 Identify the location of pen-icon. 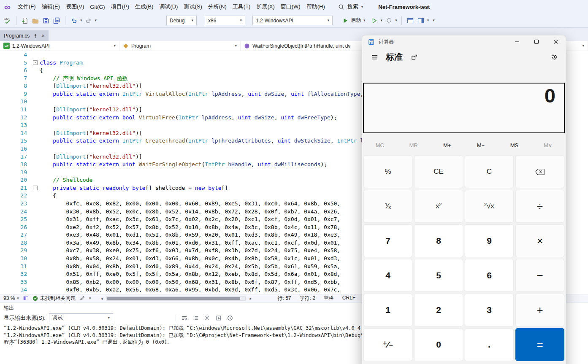
(82, 298).